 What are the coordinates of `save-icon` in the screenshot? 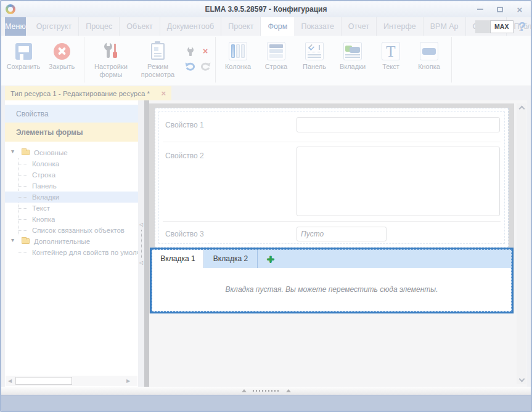 It's located at (23, 52).